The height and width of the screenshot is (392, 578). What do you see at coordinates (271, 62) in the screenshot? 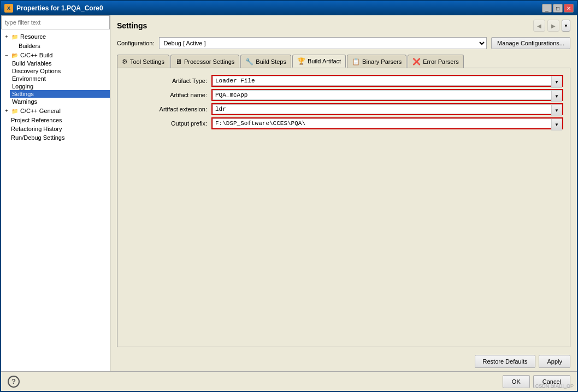
I see `tab-build-steps-label: Build Steps` at bounding box center [271, 62].